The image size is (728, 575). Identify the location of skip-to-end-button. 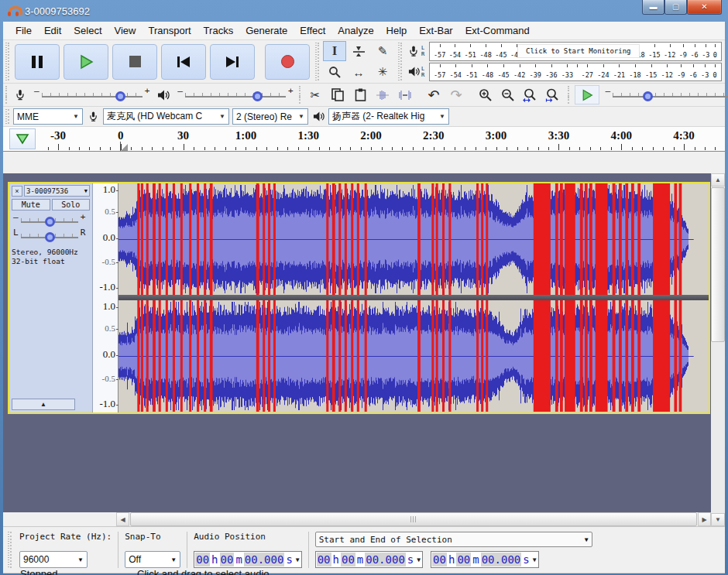
(232, 62).